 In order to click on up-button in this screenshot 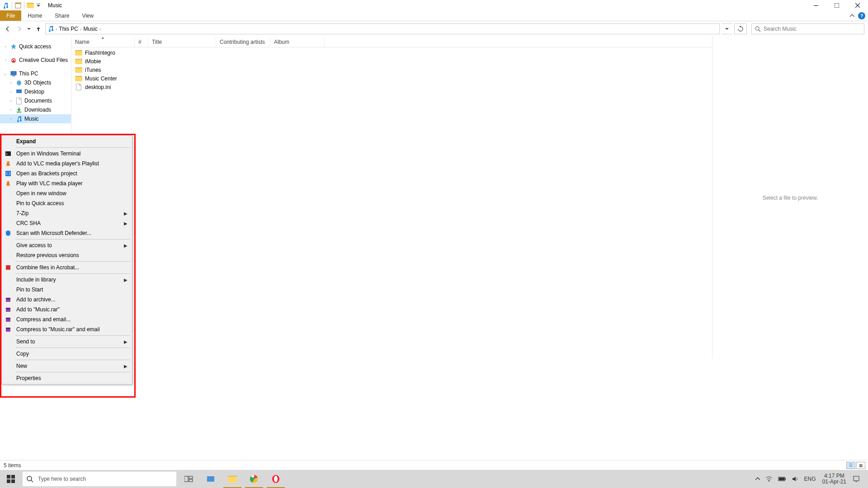, I will do `click(38, 29)`.